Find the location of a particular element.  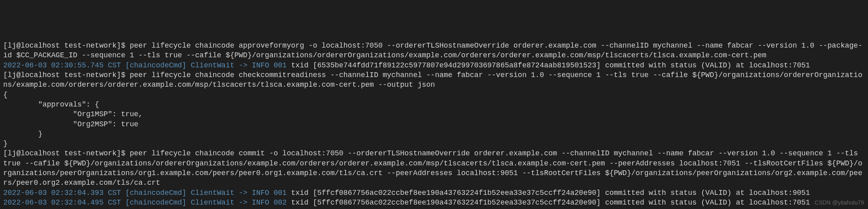

log-line-1: 2022-06-03 02:30:55.745 CST [chaincodeCm… is located at coordinates (434, 65).